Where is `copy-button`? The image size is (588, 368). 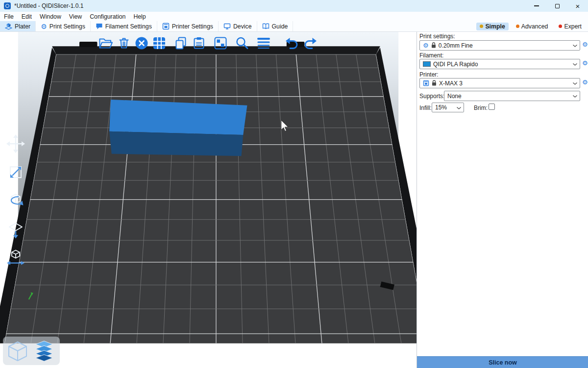
copy-button is located at coordinates (181, 43).